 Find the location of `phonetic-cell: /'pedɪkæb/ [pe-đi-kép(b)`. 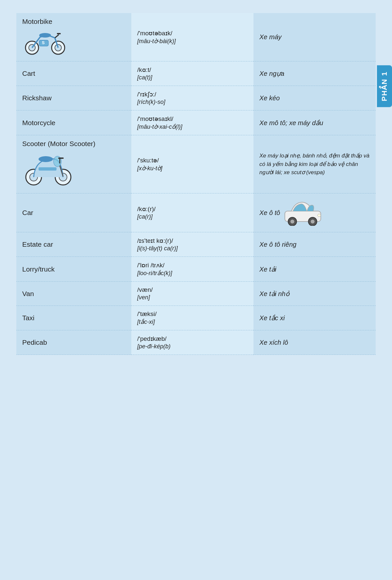

phonetic-cell: /'pedɪkæb/ [pe-đi-kép(b) is located at coordinates (192, 342).